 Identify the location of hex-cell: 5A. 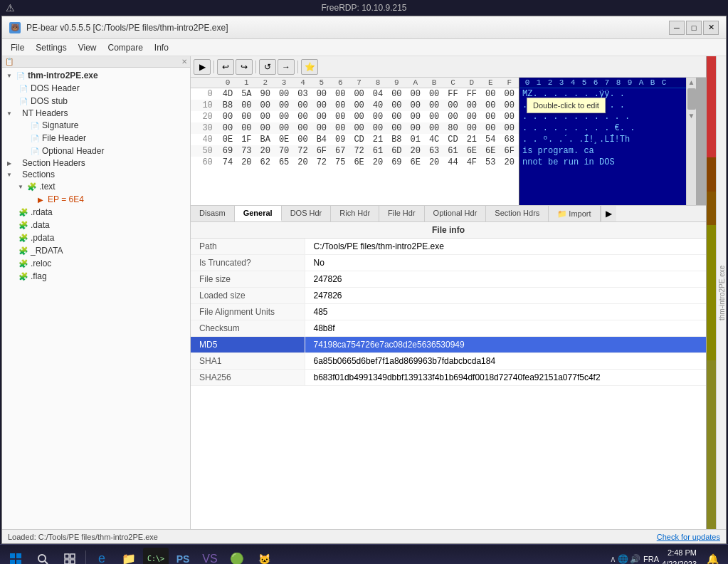
(246, 94).